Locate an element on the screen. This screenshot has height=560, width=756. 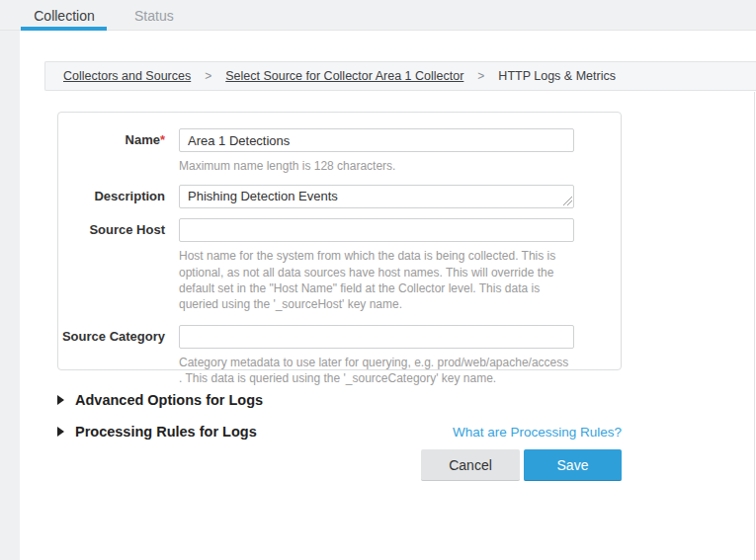
description-label: Description is located at coordinates (112, 194).